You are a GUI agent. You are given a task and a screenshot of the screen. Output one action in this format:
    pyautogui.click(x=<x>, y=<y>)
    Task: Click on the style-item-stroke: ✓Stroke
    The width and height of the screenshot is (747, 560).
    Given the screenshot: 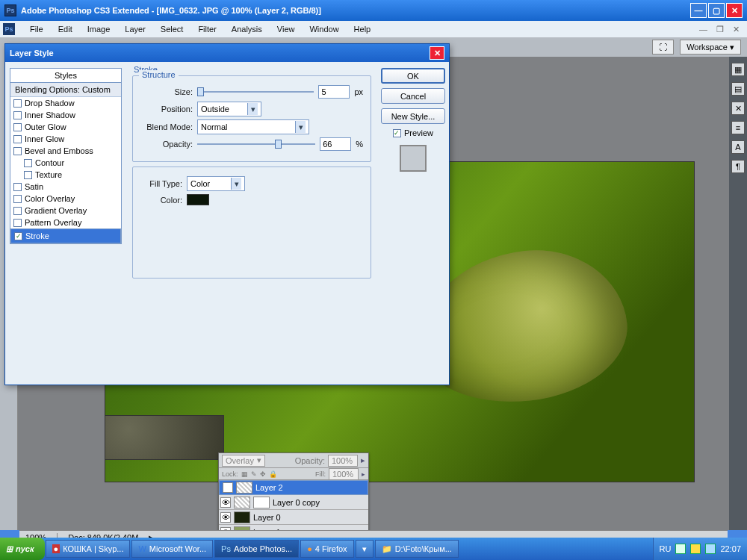 What is the action you would take?
    pyautogui.click(x=66, y=236)
    